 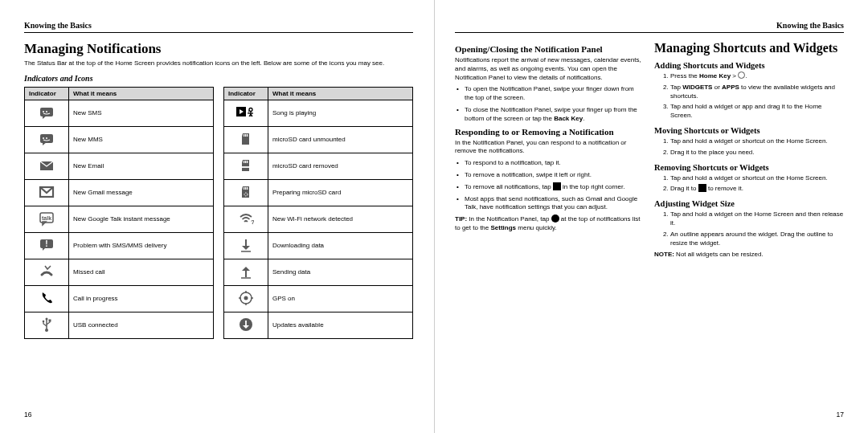 What do you see at coordinates (246, 139) in the screenshot?
I see `sd-unmount-icon` at bounding box center [246, 139].